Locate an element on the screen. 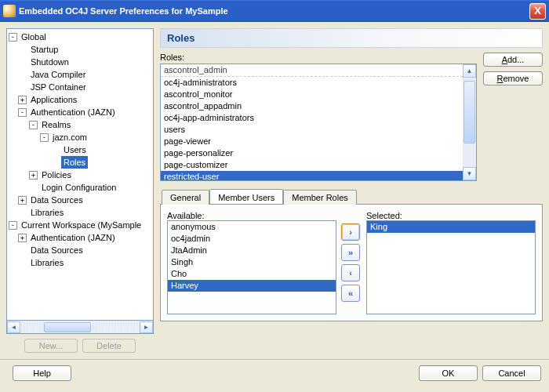 This screenshot has width=549, height=392. tab-general: General is located at coordinates (185, 198).